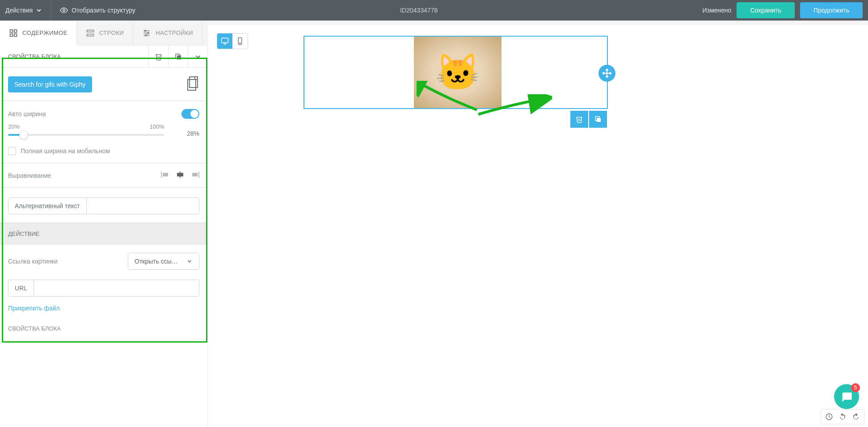 The height and width of the screenshot is (427, 868). I want to click on editor-canvas, so click(538, 35).